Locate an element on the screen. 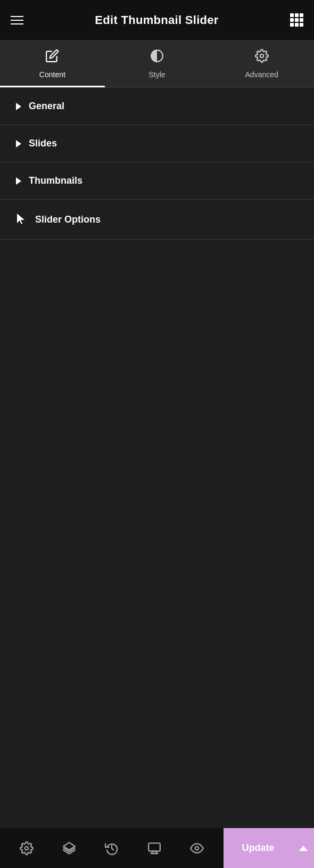  tab-style-label: Style is located at coordinates (156, 75).